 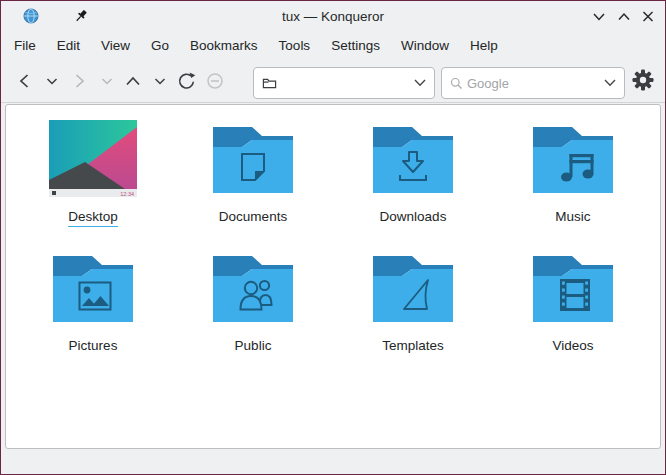 What do you see at coordinates (333, 81) in the screenshot?
I see `toolbar` at bounding box center [333, 81].